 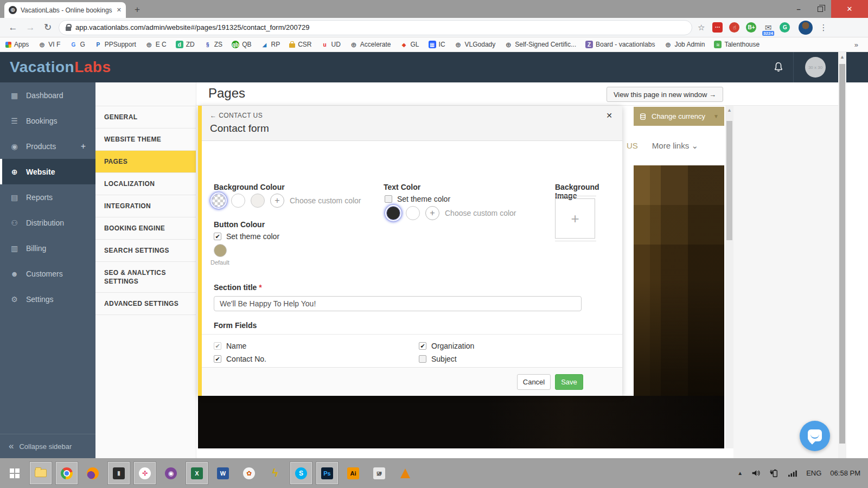 I want to click on excel-icon: X, so click(x=197, y=473).